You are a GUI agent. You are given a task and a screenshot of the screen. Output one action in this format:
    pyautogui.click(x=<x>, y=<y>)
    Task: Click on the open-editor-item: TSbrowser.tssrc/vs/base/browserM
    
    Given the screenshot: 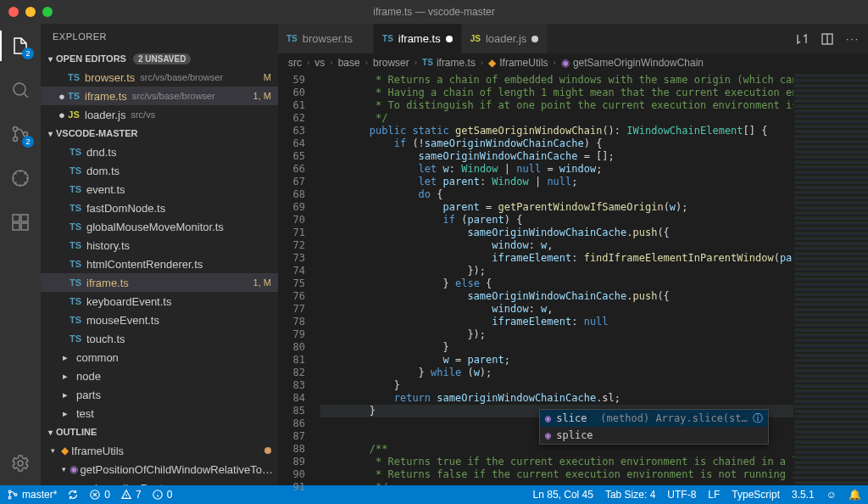 What is the action you would take?
    pyautogui.click(x=159, y=77)
    